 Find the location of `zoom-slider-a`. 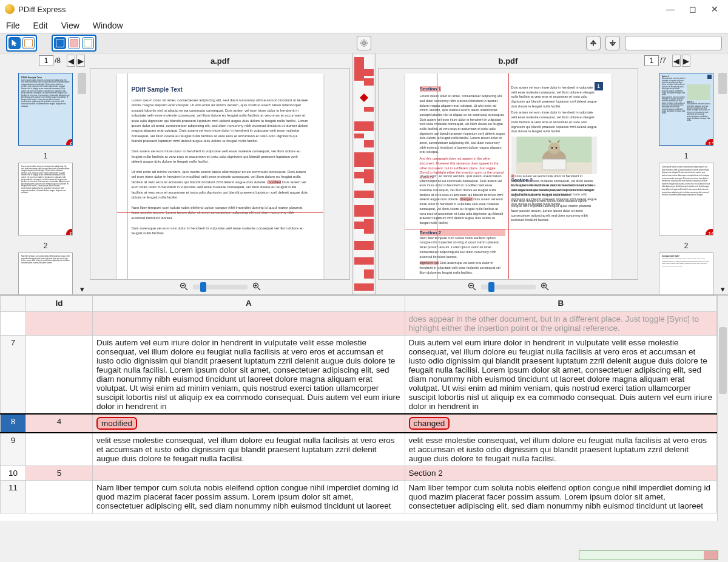

zoom-slider-a is located at coordinates (220, 287).